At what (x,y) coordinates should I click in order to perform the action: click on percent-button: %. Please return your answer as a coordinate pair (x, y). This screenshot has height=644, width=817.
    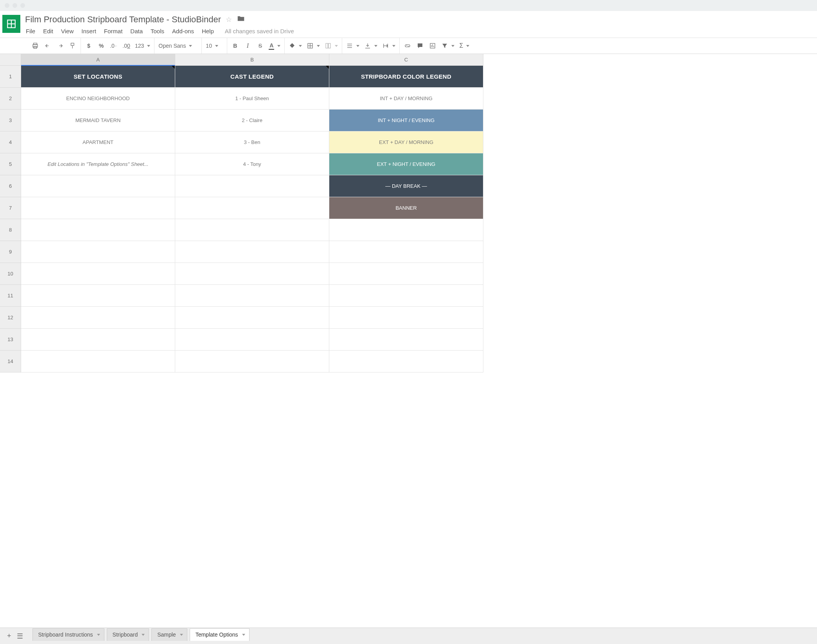
    Looking at the image, I should click on (101, 46).